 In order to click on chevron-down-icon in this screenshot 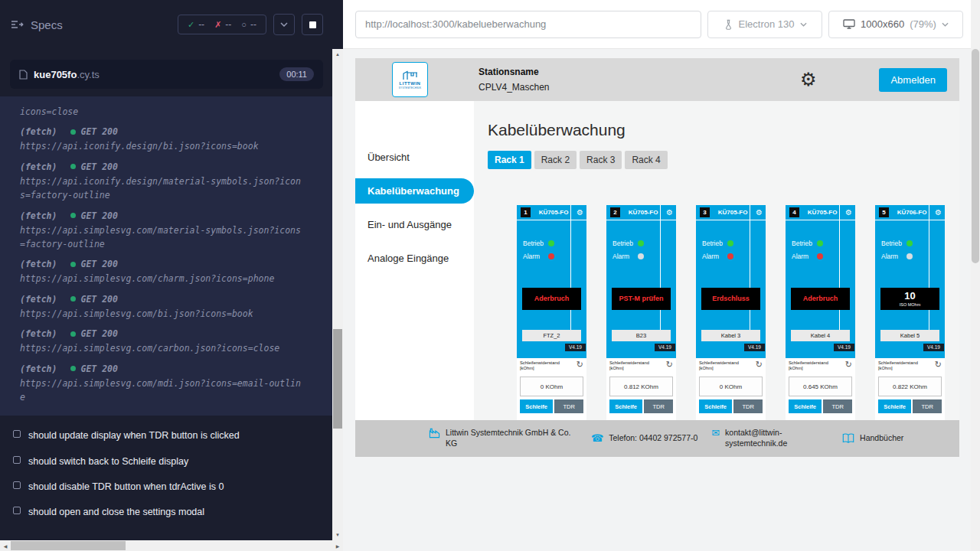, I will do `click(284, 24)`.